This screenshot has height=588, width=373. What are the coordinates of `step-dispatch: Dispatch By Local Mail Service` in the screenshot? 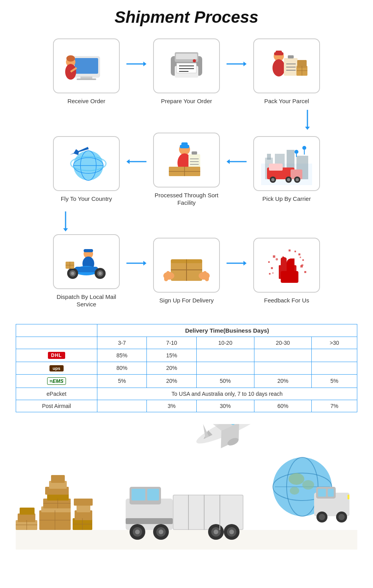 It's located at (86, 271).